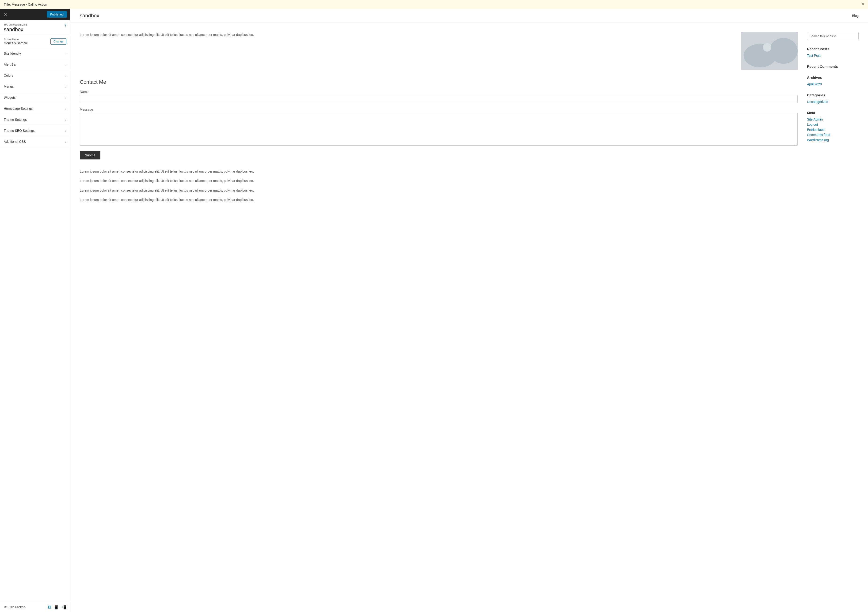 This screenshot has height=612, width=868. Describe the element at coordinates (35, 42) in the screenshot. I see `active-theme-section: Active theme Genesis Sample Change` at that location.